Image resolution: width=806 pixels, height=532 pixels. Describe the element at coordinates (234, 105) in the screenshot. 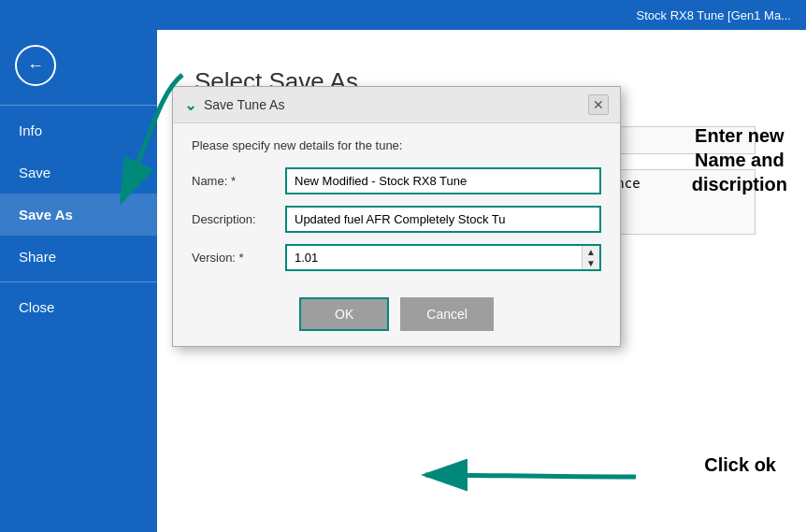

I see `dialog-title-left: ⌄ Save Tune As` at that location.